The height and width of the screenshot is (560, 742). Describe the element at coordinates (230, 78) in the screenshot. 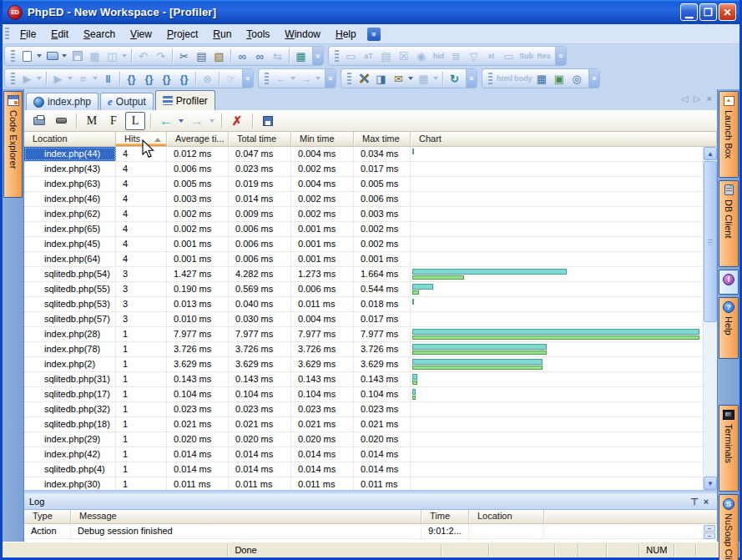

I see `break-button: ☞` at that location.